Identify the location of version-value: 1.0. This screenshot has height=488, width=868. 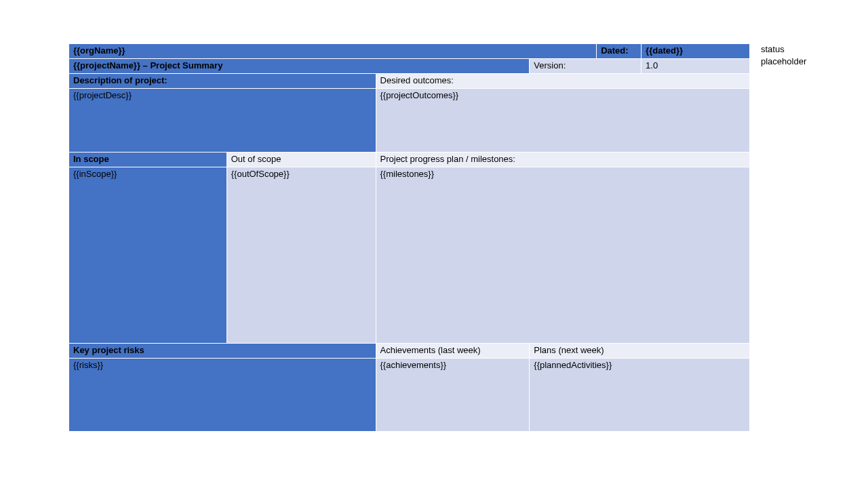
(696, 66).